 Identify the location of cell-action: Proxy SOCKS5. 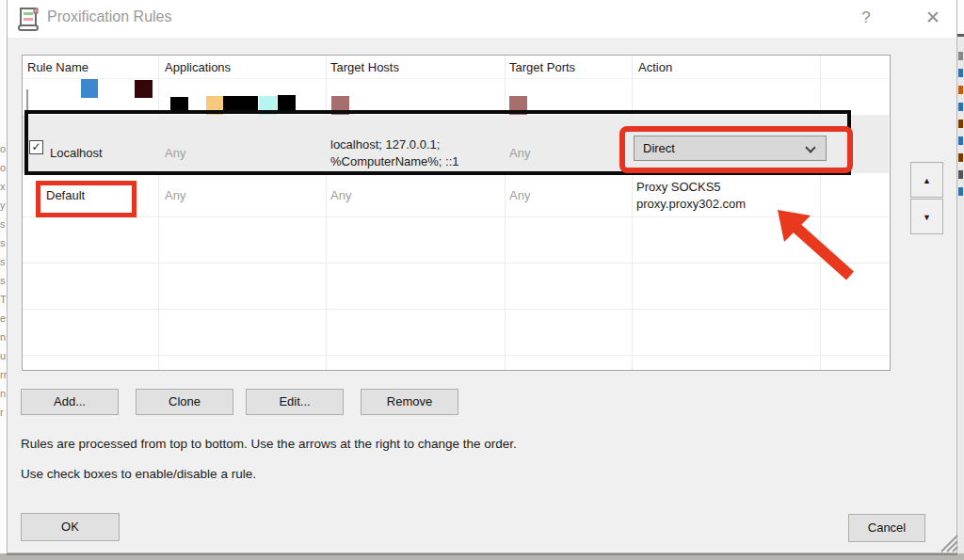
(679, 186).